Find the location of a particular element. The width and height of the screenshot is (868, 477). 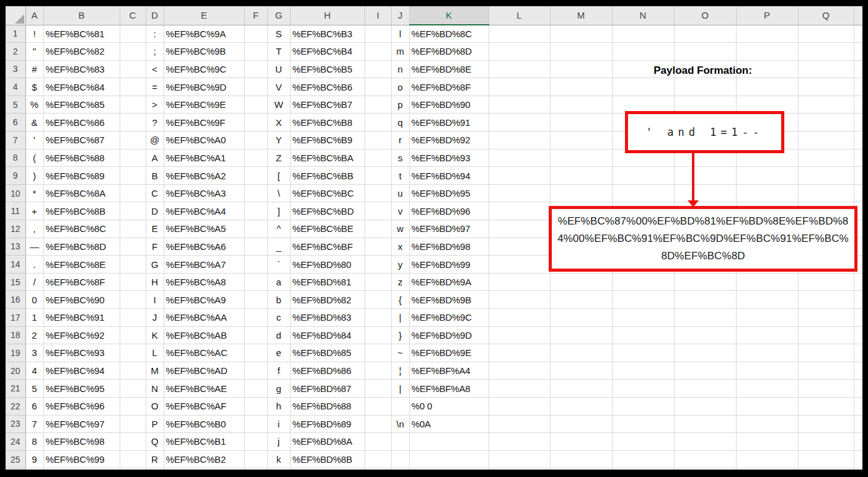

cell-J15: z is located at coordinates (401, 282).